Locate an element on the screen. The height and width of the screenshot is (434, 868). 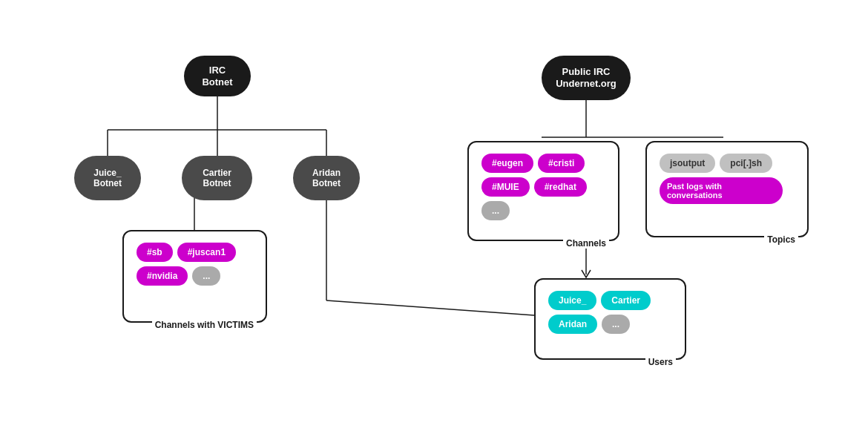
pill-more-channels: ... is located at coordinates (206, 276).